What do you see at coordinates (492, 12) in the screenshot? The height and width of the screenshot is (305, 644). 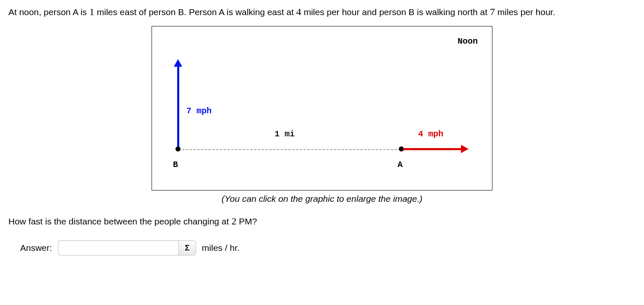 I see `speed-b-value: 7` at bounding box center [492, 12].